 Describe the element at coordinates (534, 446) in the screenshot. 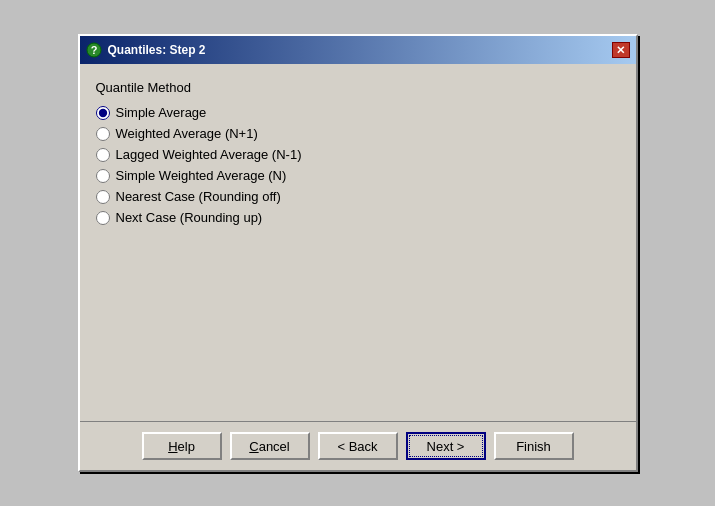

I see `finish-label: Finish` at that location.